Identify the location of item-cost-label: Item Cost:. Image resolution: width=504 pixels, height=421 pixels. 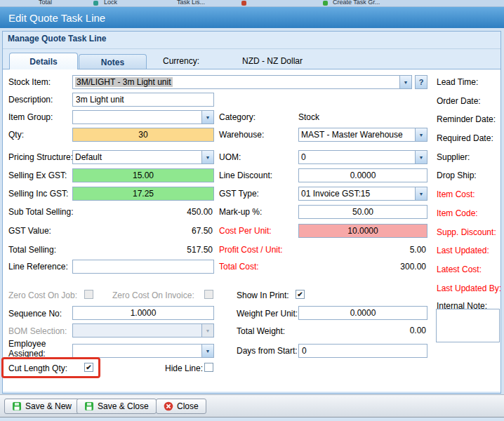
(456, 194).